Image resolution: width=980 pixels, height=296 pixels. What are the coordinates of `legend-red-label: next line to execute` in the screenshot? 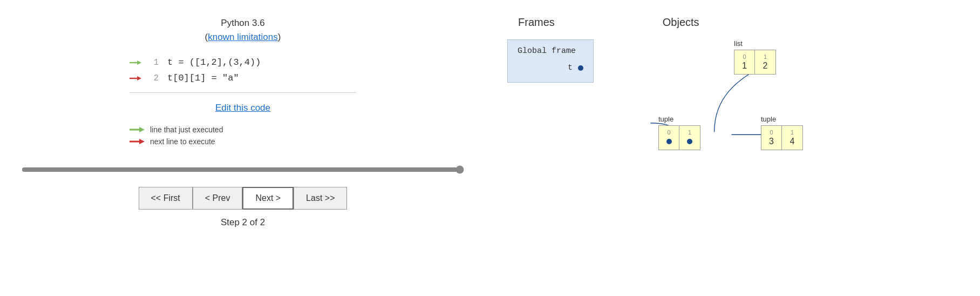 It's located at (182, 142).